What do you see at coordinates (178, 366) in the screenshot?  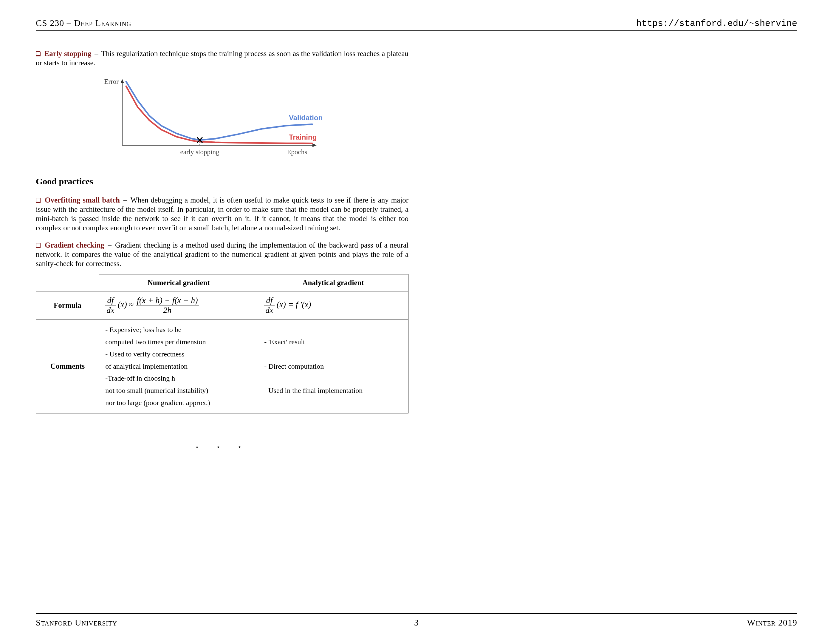 I see `comments-numerical: - Expensive; loss has to be computed two…` at bounding box center [178, 366].